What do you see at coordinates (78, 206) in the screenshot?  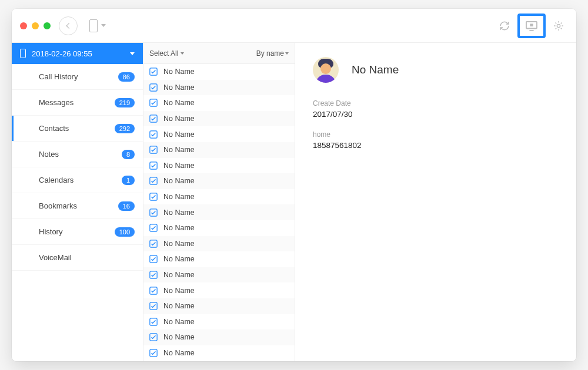 I see `sidebar-item-bookmarks: Bookmarks16` at bounding box center [78, 206].